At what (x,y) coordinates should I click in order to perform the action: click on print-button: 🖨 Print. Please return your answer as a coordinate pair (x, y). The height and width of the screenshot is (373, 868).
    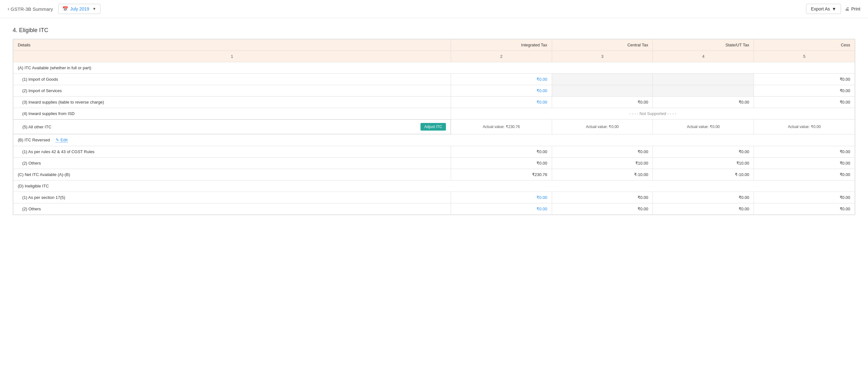
    Looking at the image, I should click on (852, 9).